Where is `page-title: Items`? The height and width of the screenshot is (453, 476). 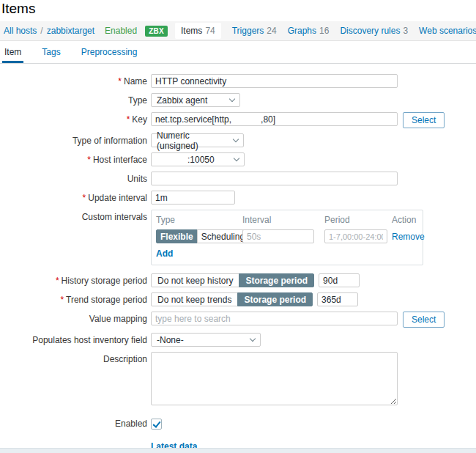
page-title: Items is located at coordinates (239, 9).